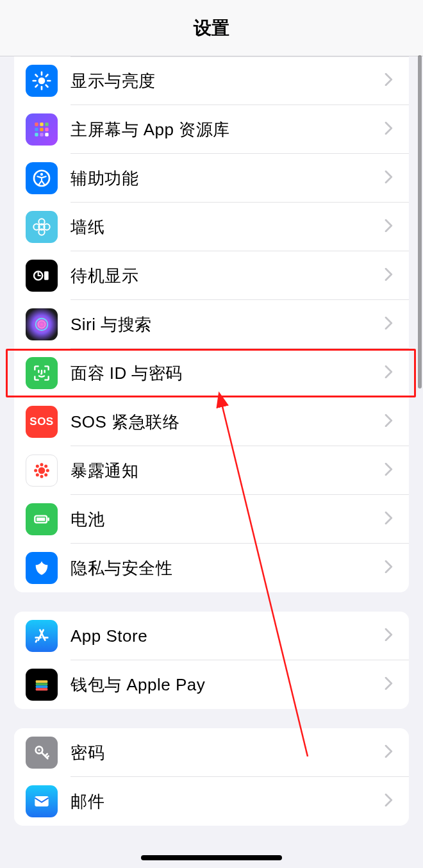  Describe the element at coordinates (228, 422) in the screenshot. I see `row-label: SOS 紧急联络` at that location.